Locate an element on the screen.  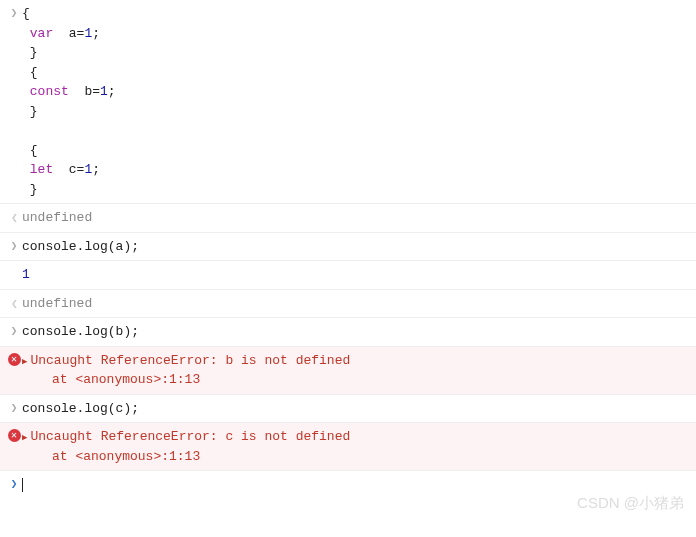
console-error: ✕▶Uncaught ReferenceError: c is not defi… is located at coordinates (348, 446).